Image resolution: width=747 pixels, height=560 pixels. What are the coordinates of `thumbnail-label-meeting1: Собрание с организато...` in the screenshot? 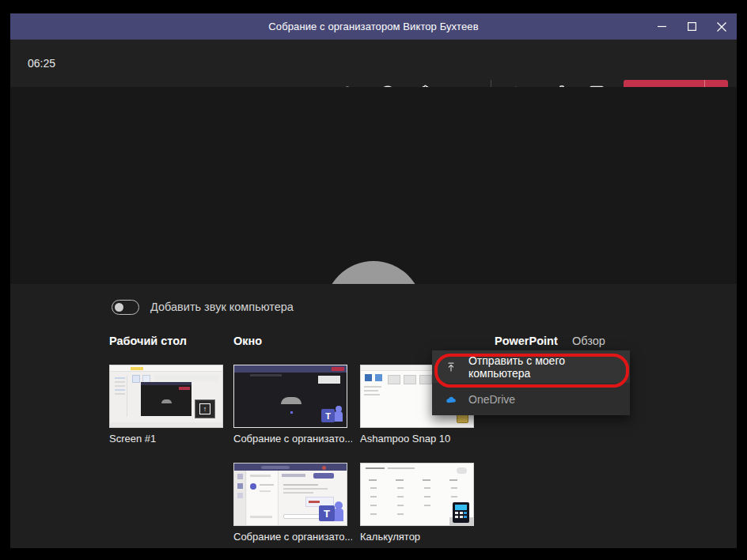 It's located at (293, 438).